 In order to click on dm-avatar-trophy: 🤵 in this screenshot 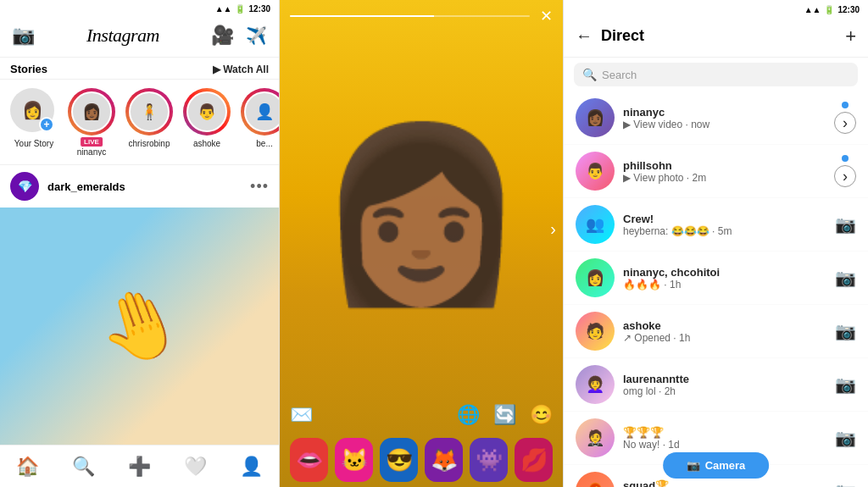, I will do `click(595, 438)`.